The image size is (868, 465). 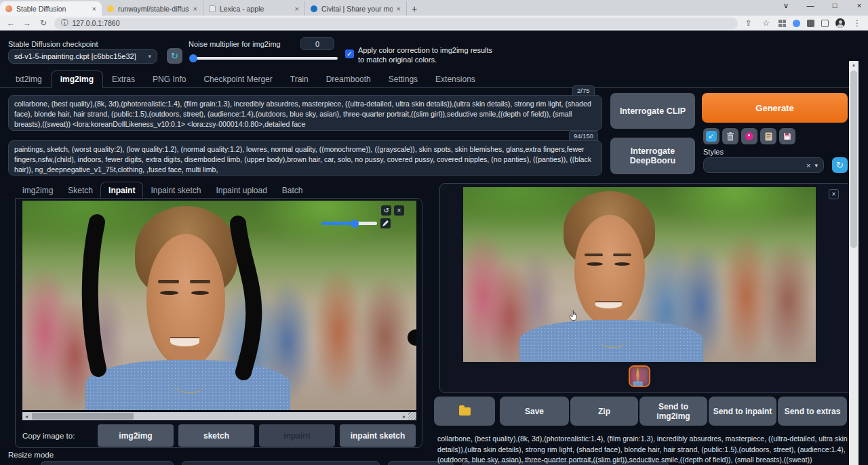 I want to click on tab-batch: Batch, so click(x=293, y=190).